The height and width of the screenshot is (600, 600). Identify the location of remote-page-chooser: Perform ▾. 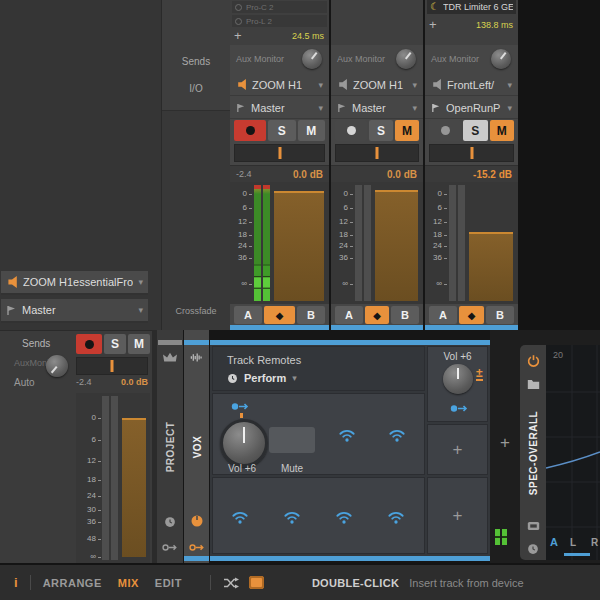
(262, 378).